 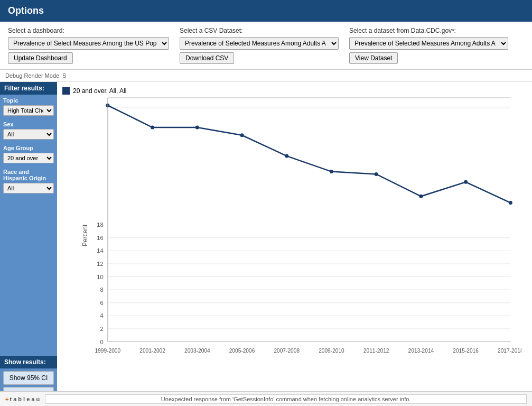 I want to click on svg-text: 8, so click(x=101, y=290).